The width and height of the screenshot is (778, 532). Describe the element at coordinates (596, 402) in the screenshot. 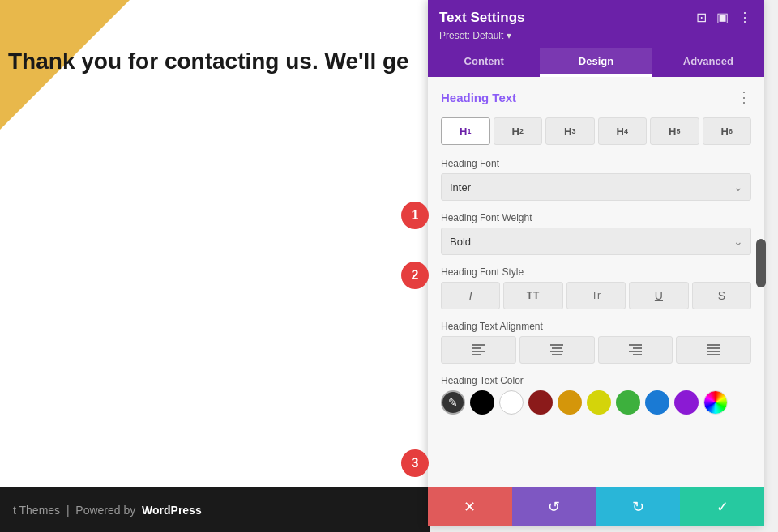

I see `color-swatches: ✎` at that location.